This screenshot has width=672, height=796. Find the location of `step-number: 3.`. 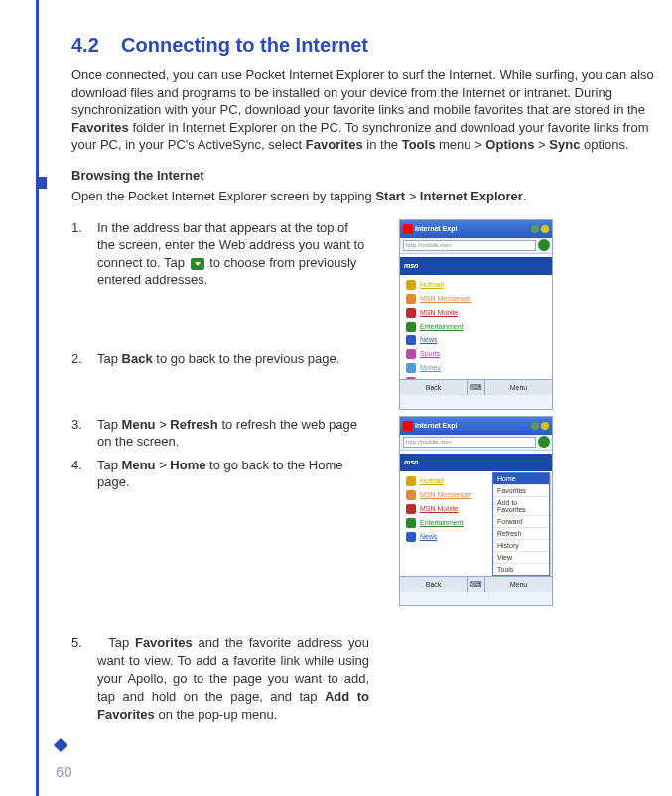

step-number: 3. is located at coordinates (84, 433).